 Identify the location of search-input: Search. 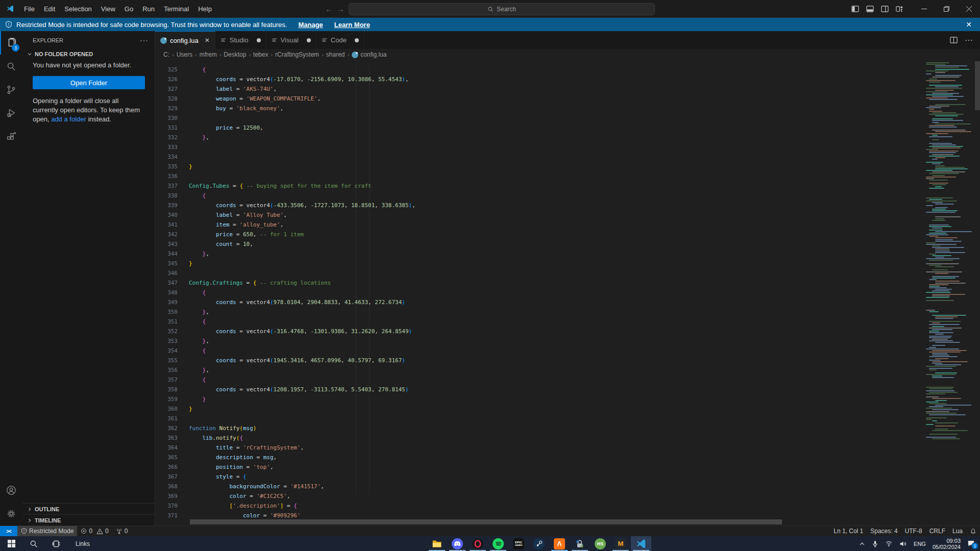
(502, 9).